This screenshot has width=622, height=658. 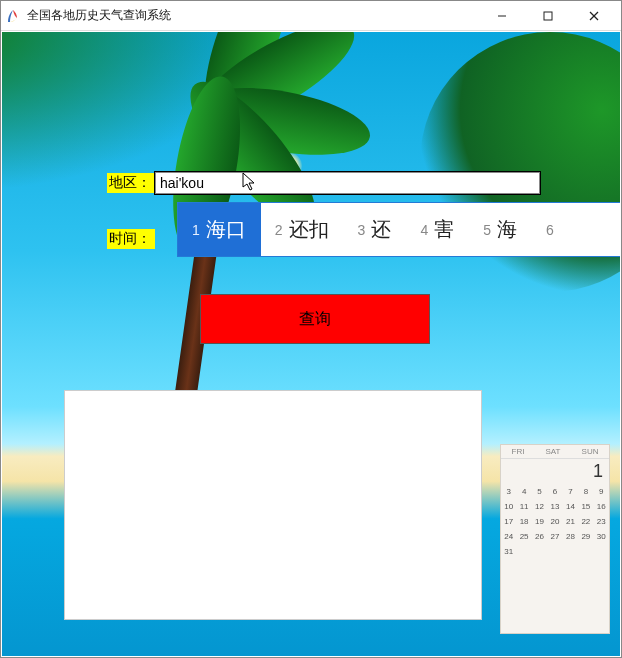 What do you see at coordinates (398, 230) in the screenshot?
I see `ime-candidate-bar: 1海口2还扣3还4害5海6` at bounding box center [398, 230].